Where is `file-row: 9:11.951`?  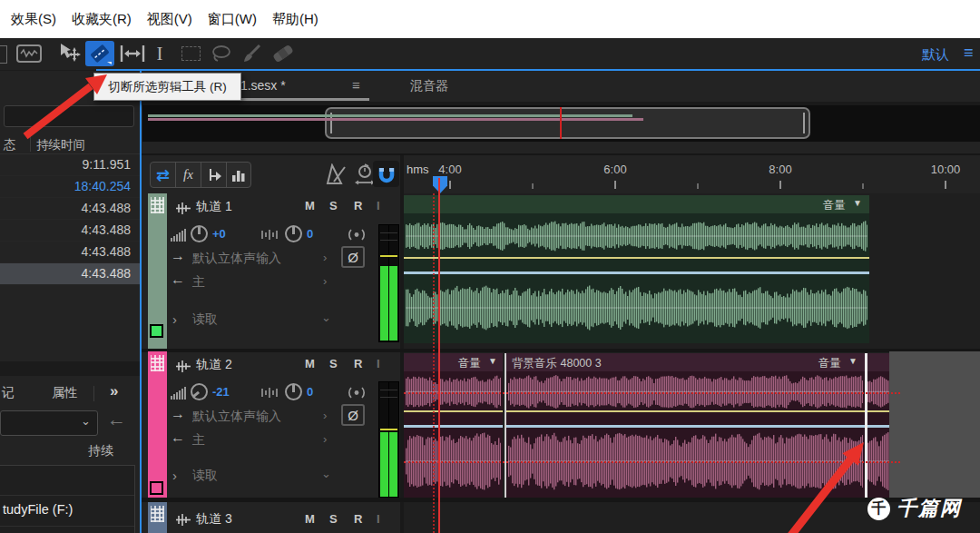 file-row: 9:11.951 is located at coordinates (70, 165).